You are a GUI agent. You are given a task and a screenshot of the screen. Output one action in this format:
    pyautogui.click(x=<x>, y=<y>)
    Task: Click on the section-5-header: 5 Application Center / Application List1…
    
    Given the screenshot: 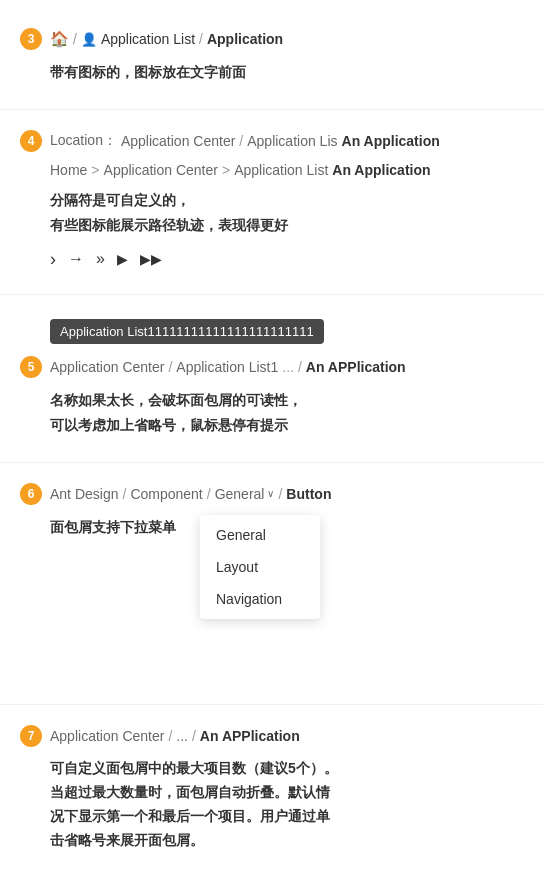 What is the action you would take?
    pyautogui.click(x=272, y=367)
    